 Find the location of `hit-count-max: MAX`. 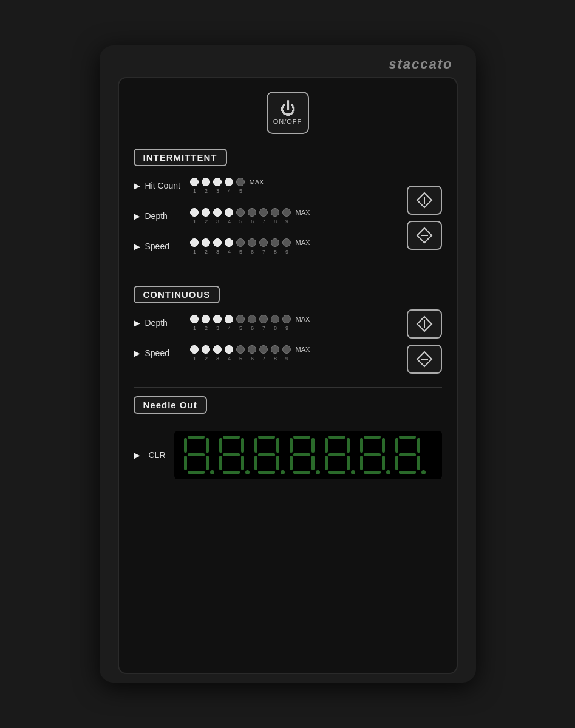

hit-count-max: MAX is located at coordinates (257, 182).